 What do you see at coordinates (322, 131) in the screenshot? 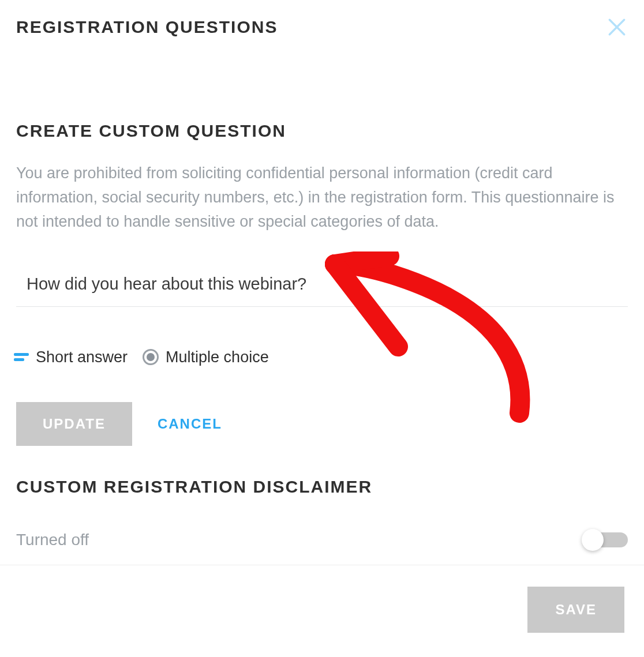
I see `section-title: CREATE CUSTOM QUESTION` at bounding box center [322, 131].